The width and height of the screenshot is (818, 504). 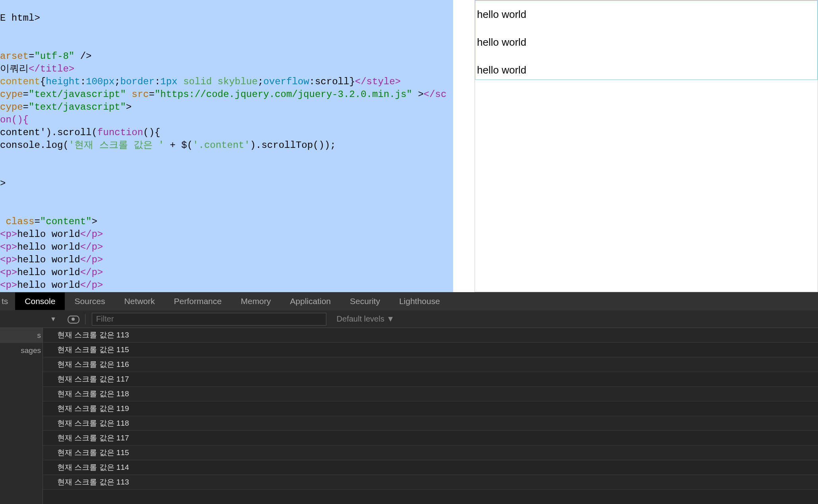 I want to click on tab-network: Network, so click(x=139, y=301).